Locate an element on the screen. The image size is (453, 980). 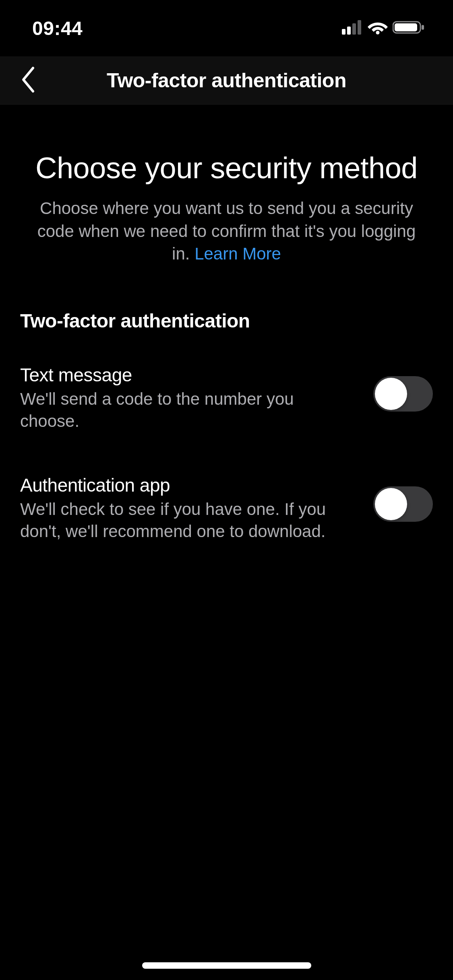
status-time: 09:44 is located at coordinates (57, 28).